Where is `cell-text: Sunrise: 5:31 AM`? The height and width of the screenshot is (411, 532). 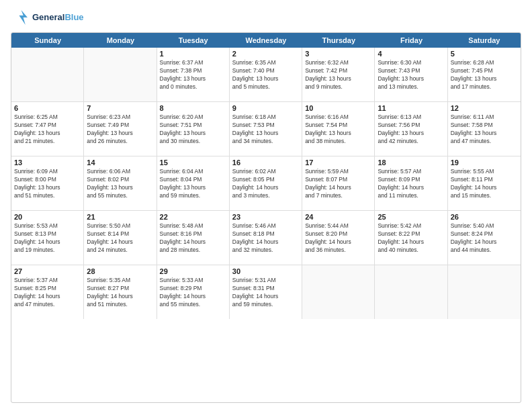
cell-text: Sunrise: 5:31 AM is located at coordinates (266, 281).